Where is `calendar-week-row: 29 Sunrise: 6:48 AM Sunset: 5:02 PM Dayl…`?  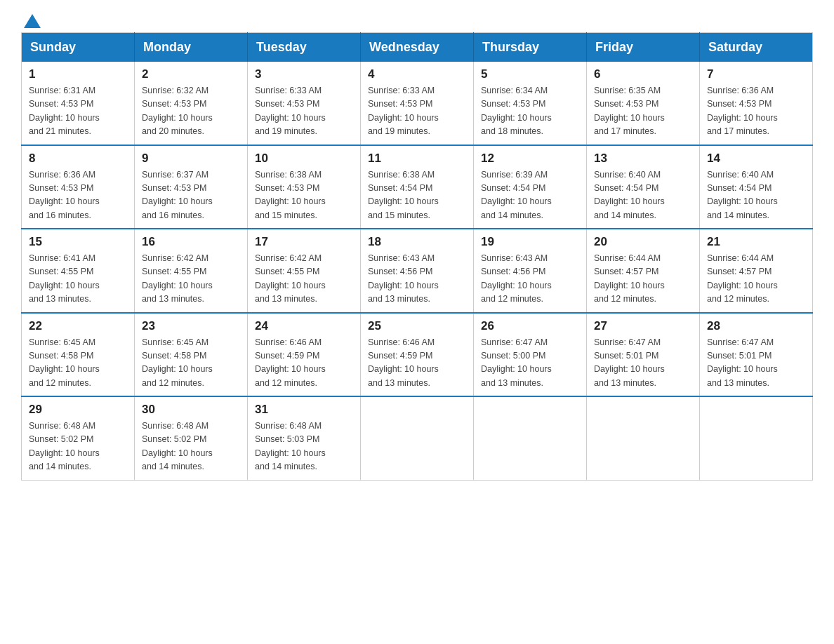
calendar-week-row: 29 Sunrise: 6:48 AM Sunset: 5:02 PM Dayl… is located at coordinates (417, 438).